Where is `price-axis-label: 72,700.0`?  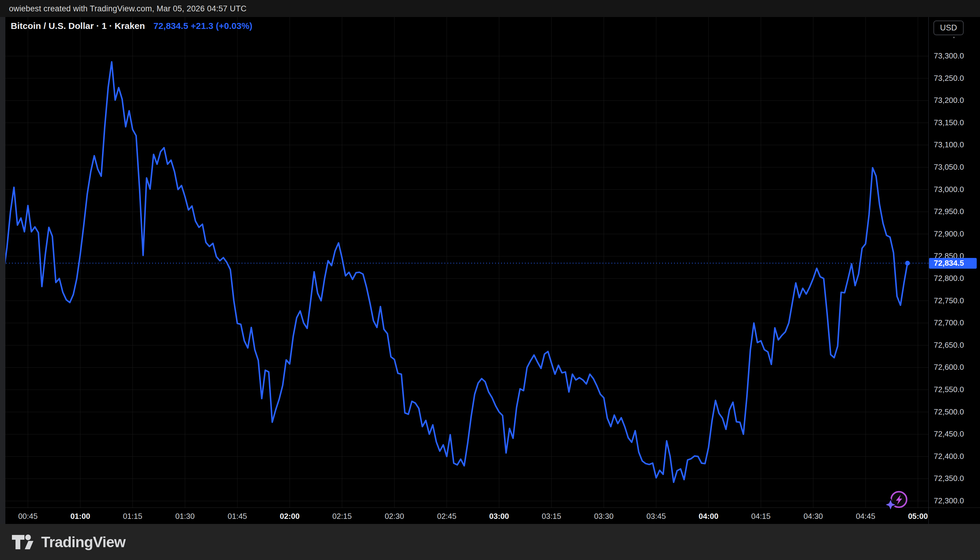
price-axis-label: 72,700.0 is located at coordinates (949, 323).